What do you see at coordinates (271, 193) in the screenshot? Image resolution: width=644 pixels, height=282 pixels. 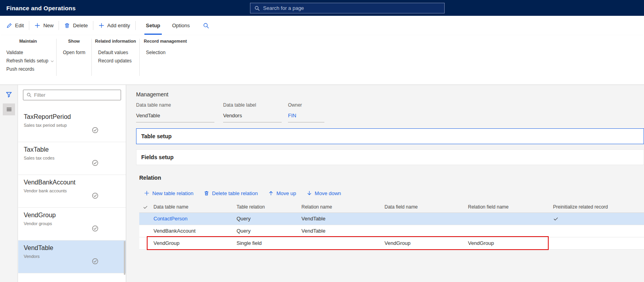 I see `arrow-up-icon` at bounding box center [271, 193].